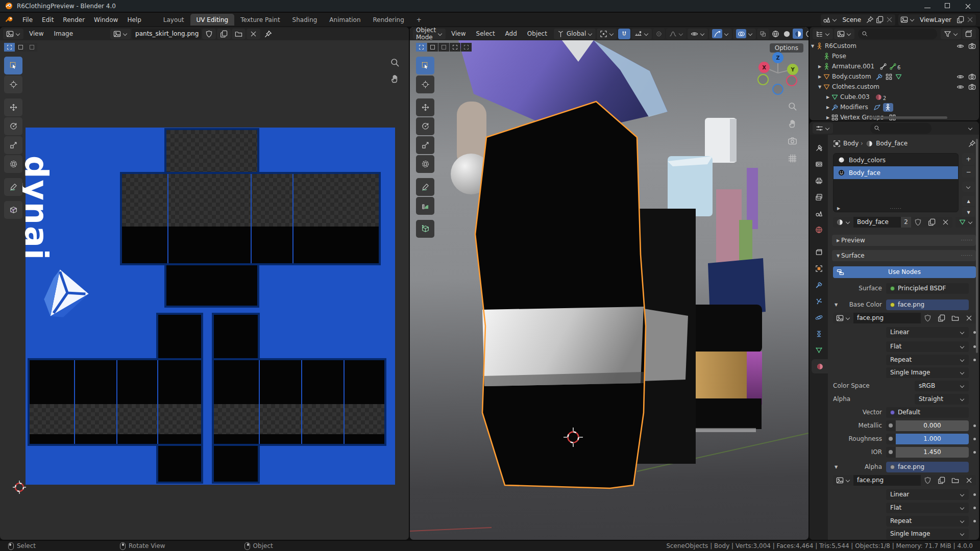 This screenshot has height=551, width=980. What do you see at coordinates (971, 129) in the screenshot?
I see `properties-options-chevron-icon` at bounding box center [971, 129].